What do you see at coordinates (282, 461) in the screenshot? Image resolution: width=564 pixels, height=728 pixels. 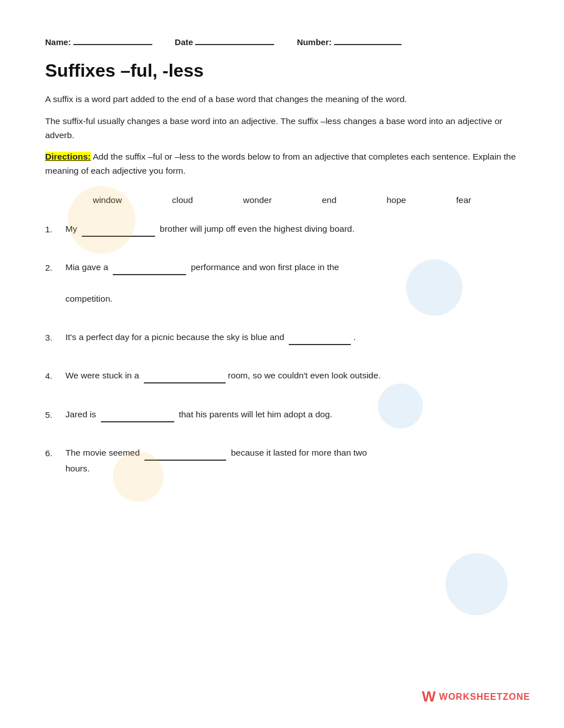 I see `question-6: 6. The movie seemed because it lasted fo…` at bounding box center [282, 461].